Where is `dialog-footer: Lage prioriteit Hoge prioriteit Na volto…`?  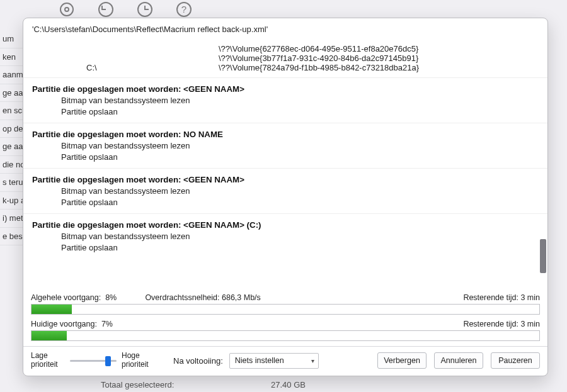
dialog-footer: Lage prioriteit Hoge prioriteit Na volto… is located at coordinates (285, 361).